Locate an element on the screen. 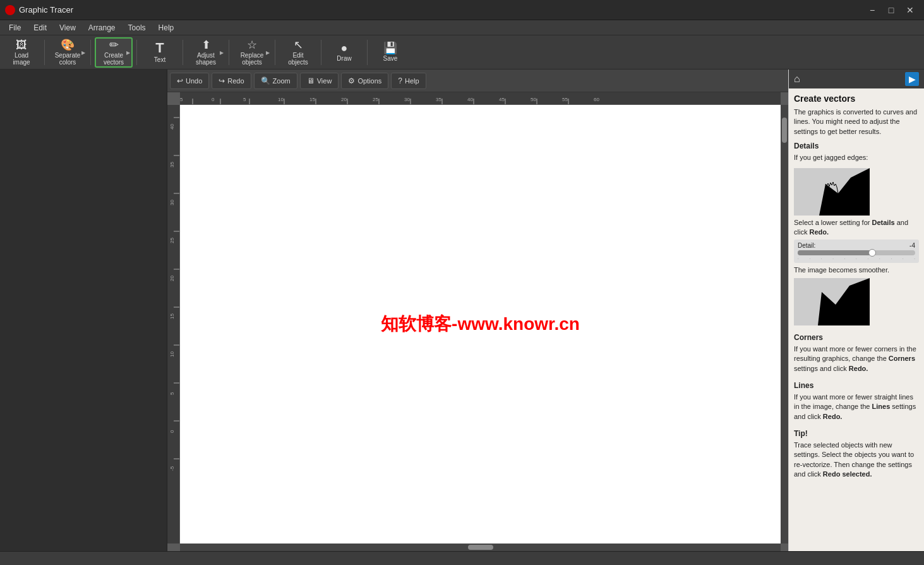 Image resolution: width=924 pixels, height=565 pixels. canvas-zoom-button: 🔍 Zoom is located at coordinates (275, 81).